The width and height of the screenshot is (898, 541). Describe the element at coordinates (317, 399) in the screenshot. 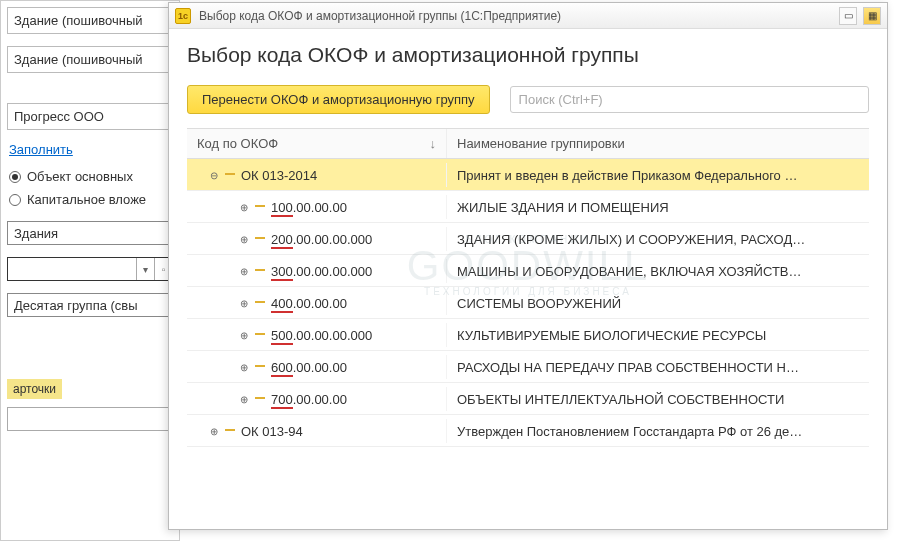

I see `cell-code: ⊕700.00.00.00` at that location.